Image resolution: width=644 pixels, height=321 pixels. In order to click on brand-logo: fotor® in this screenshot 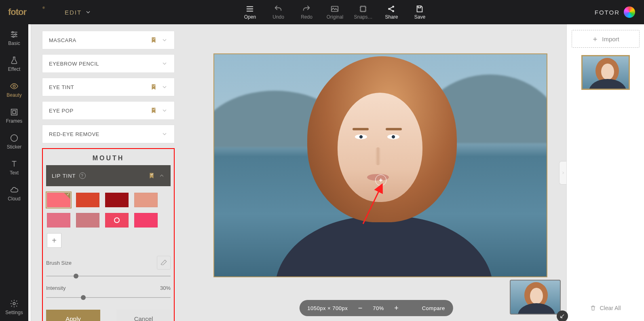, I will do `click(24, 12)`.